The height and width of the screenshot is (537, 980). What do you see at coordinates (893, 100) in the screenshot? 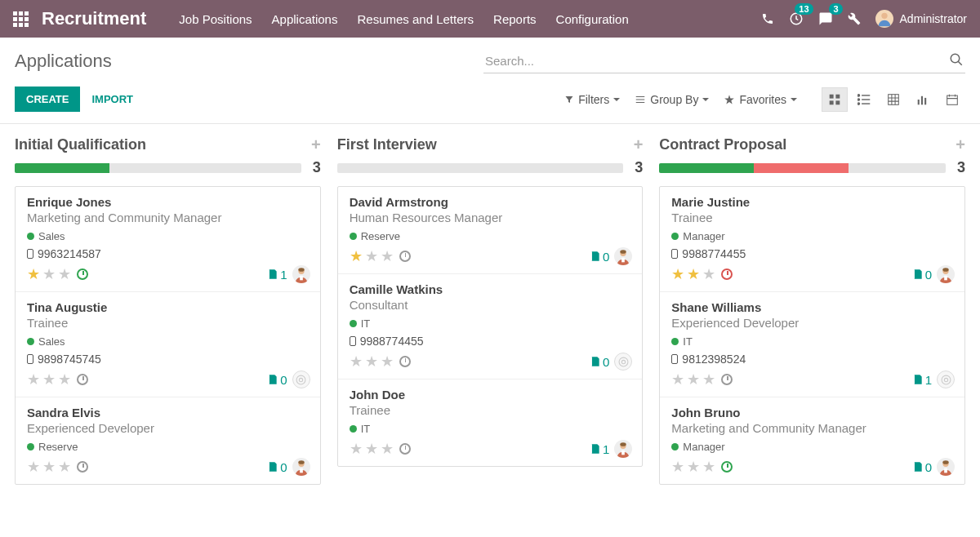
I see `pivot-view-icon` at bounding box center [893, 100].